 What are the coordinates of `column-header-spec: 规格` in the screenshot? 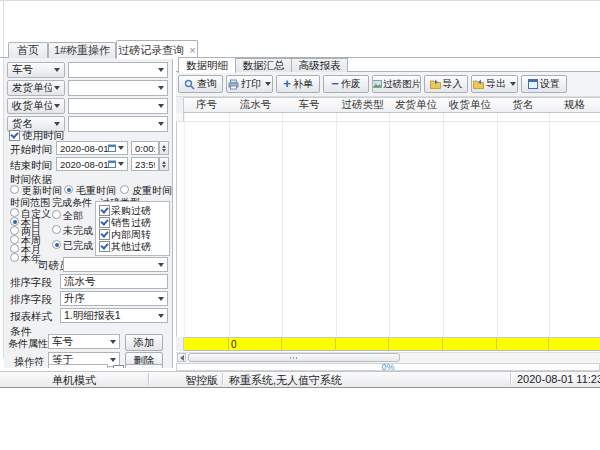 It's located at (574, 105).